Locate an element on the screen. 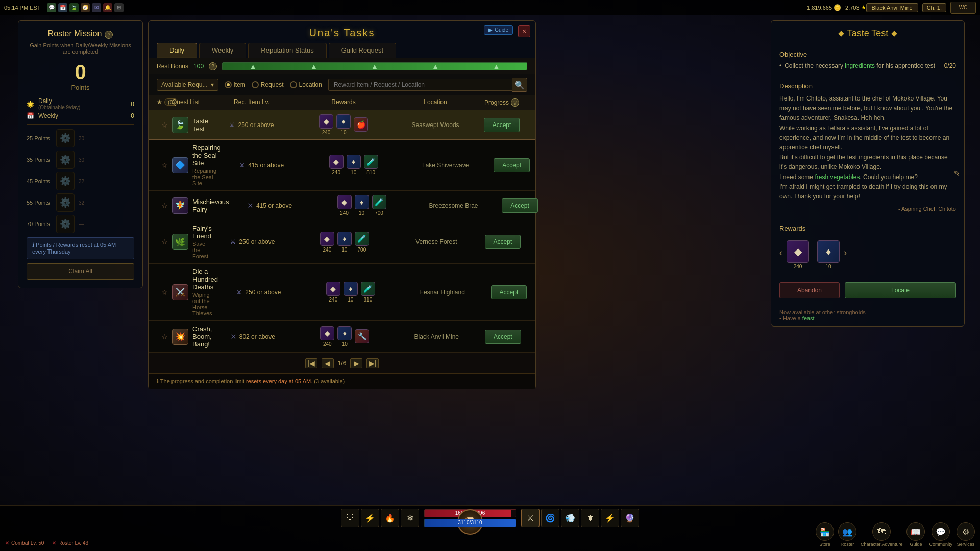 This screenshot has width=980, height=551. radio-location: Location is located at coordinates (306, 85).